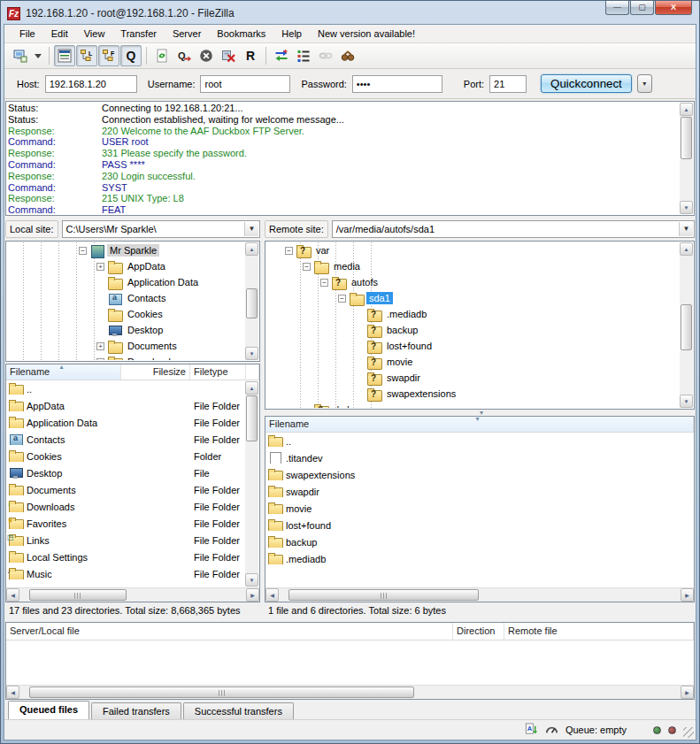 This screenshot has width=700, height=744. What do you see at coordinates (109, 56) in the screenshot?
I see `toggle-remote-tree-button: F` at bounding box center [109, 56].